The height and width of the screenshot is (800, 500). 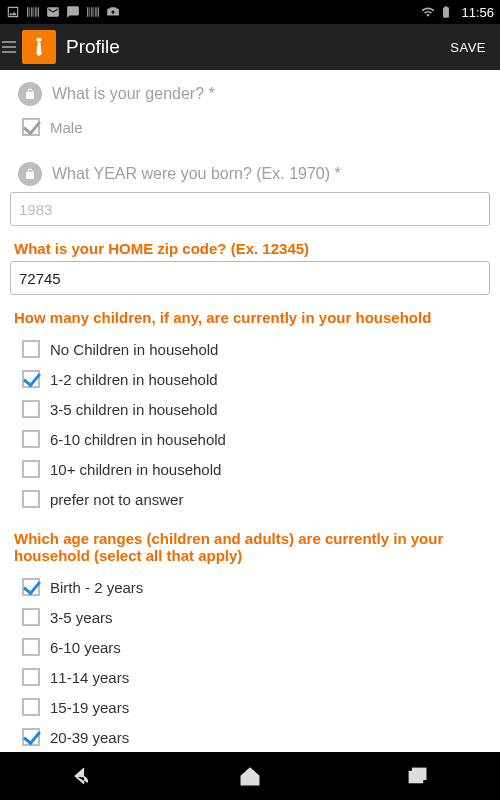 I want to click on gender-answer-row: Male, so click(x=250, y=128).